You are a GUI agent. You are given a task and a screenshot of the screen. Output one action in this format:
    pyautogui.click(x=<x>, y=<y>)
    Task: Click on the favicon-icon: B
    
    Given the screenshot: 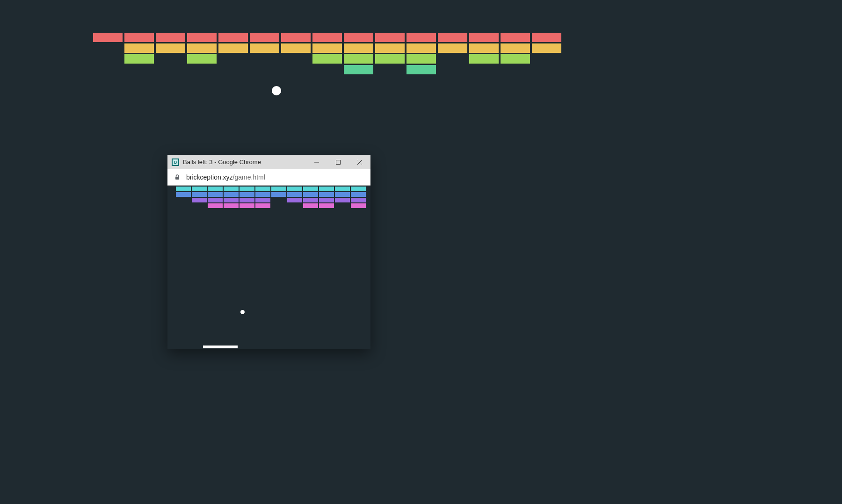 What is the action you would take?
    pyautogui.click(x=175, y=162)
    